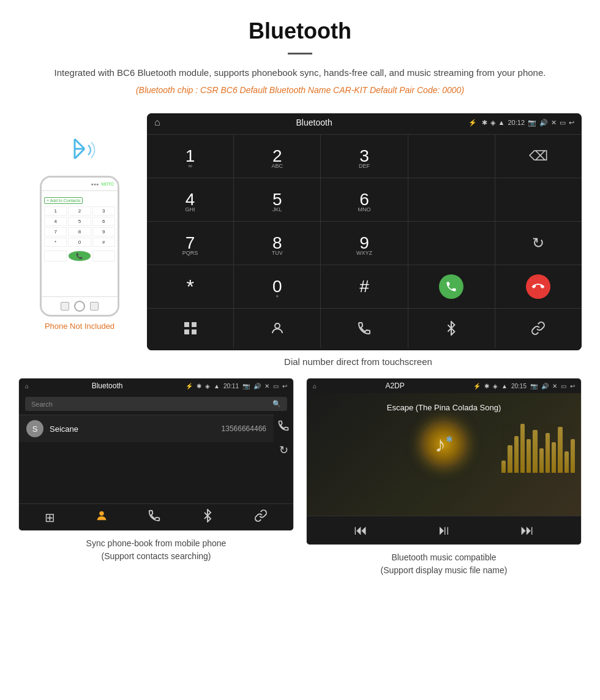 Image resolution: width=600 pixels, height=700 pixels. What do you see at coordinates (300, 54) in the screenshot?
I see `title-divider` at bounding box center [300, 54].